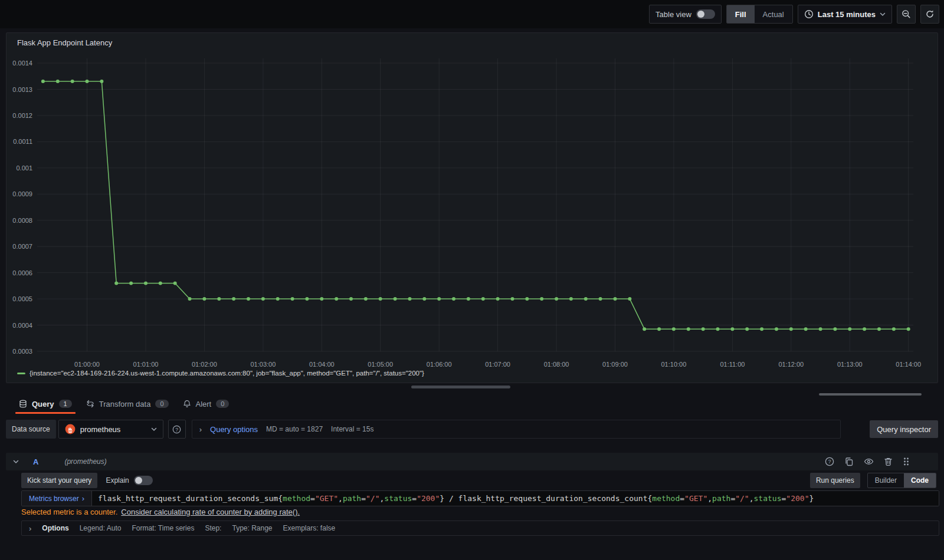 The image size is (944, 560). What do you see at coordinates (906, 14) in the screenshot?
I see `zoom-out-button` at bounding box center [906, 14].